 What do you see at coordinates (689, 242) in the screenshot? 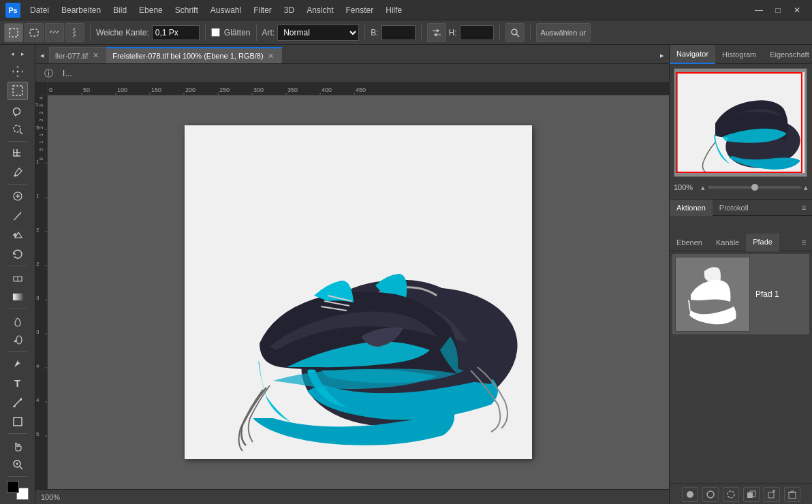
I see `tab-ebenen: Ebenen` at bounding box center [689, 242].